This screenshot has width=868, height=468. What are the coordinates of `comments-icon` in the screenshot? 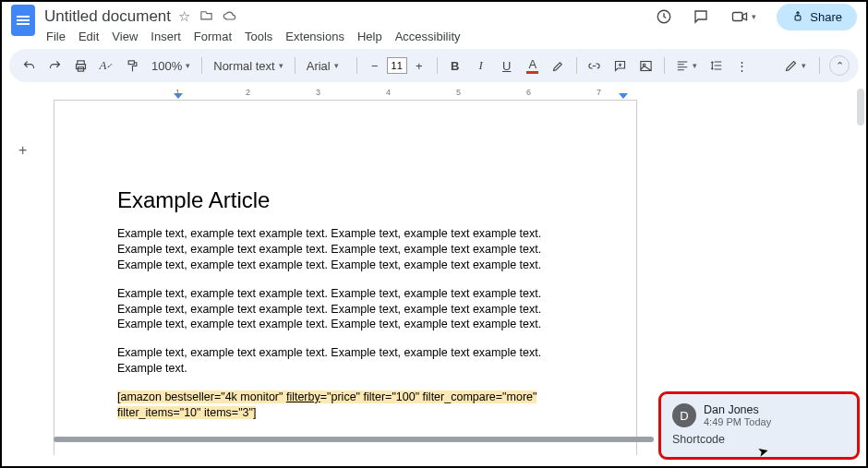 It's located at (701, 17).